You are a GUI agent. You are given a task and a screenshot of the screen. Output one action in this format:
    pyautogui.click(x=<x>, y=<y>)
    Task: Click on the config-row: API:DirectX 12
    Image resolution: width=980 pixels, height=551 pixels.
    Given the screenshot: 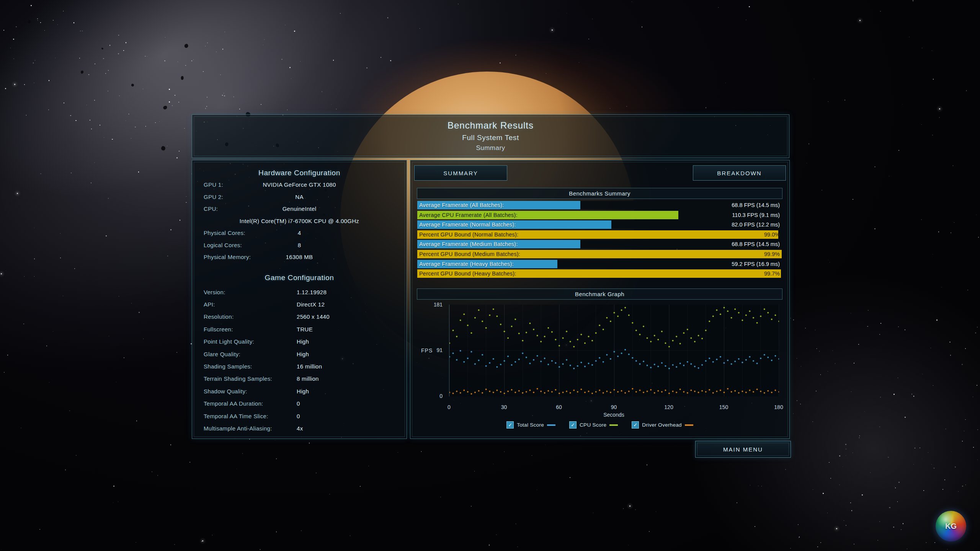 What is the action you would take?
    pyautogui.click(x=299, y=304)
    